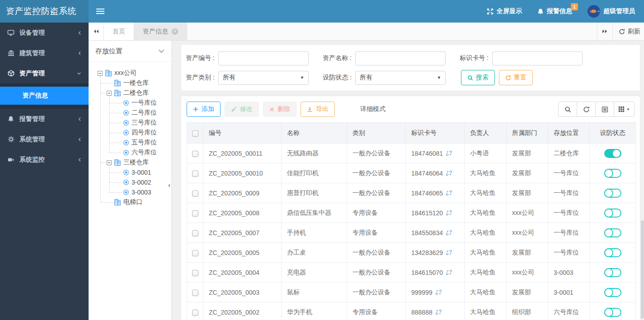 This screenshot has height=320, width=644. What do you see at coordinates (195, 134) in the screenshot?
I see `select-all-checkbox` at bounding box center [195, 134].